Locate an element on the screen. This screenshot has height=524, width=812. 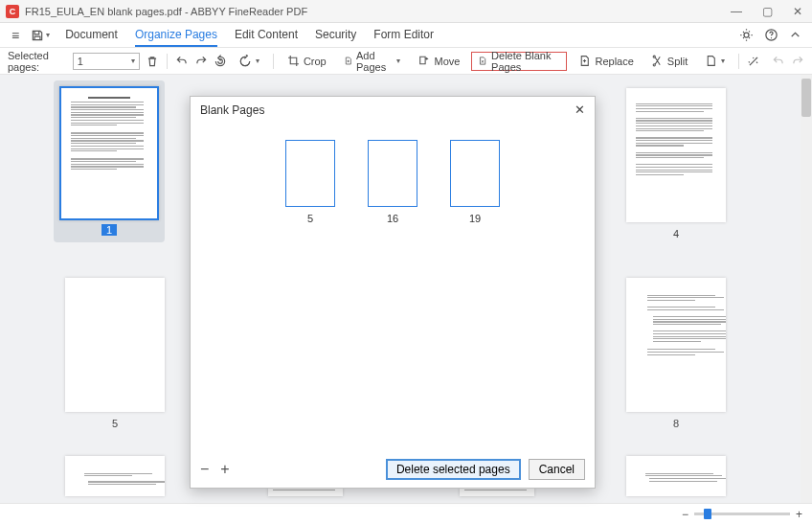
page-thumb-1: 1 is located at coordinates (109, 161).